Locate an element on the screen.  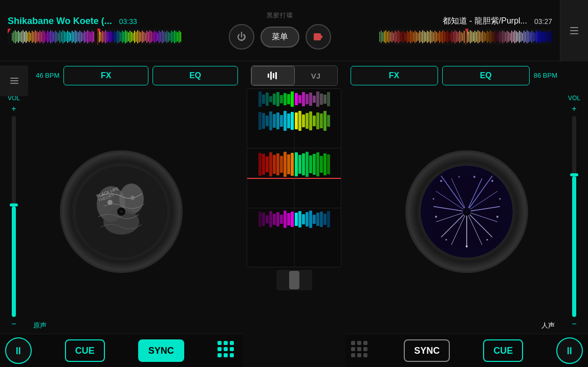
left-vol-slider is located at coordinates (14, 217).